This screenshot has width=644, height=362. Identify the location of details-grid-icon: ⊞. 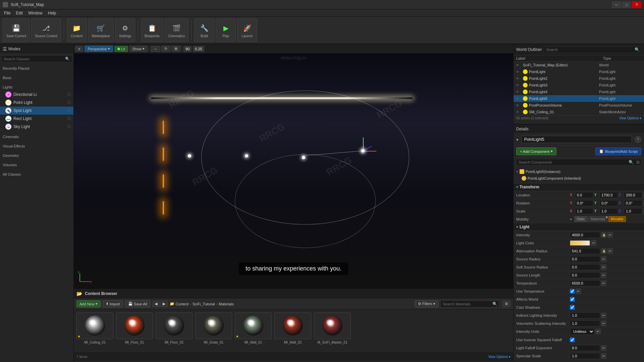
(638, 162).